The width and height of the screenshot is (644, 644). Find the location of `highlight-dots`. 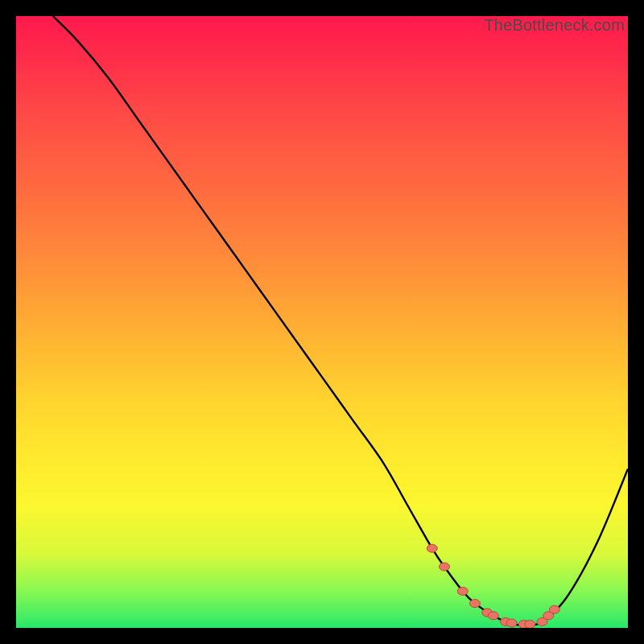

highlight-dots is located at coordinates (493, 586).